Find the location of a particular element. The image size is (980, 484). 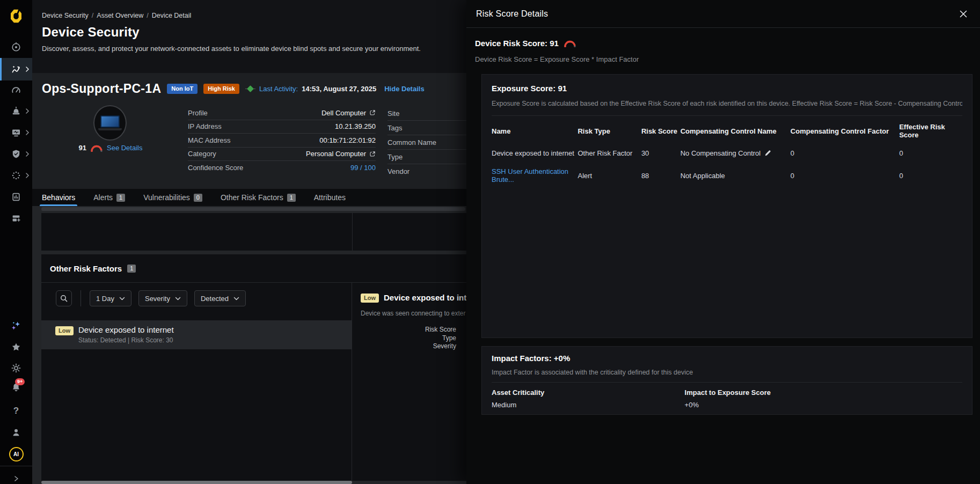

edit-pencil-icon is located at coordinates (767, 153).